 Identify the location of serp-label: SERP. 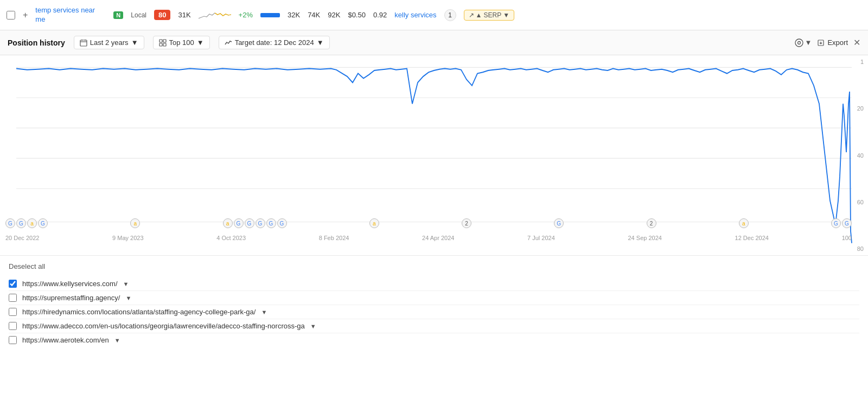
(493, 15).